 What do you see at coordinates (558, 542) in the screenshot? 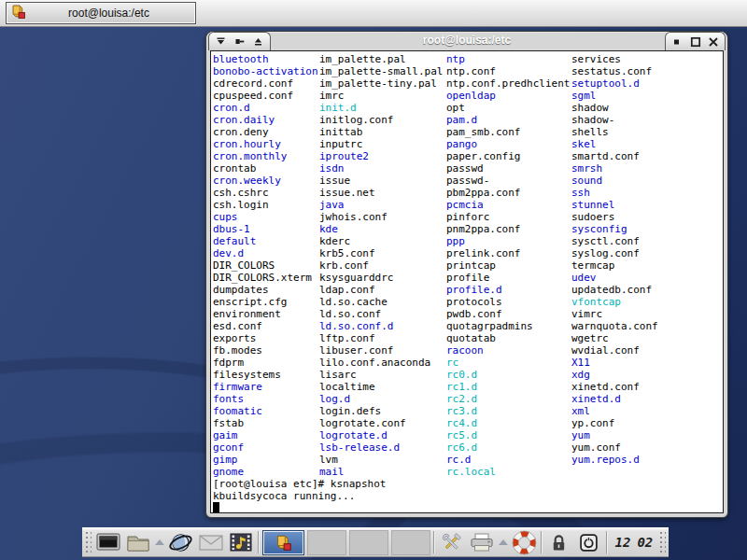
I see `lock-icon` at bounding box center [558, 542].